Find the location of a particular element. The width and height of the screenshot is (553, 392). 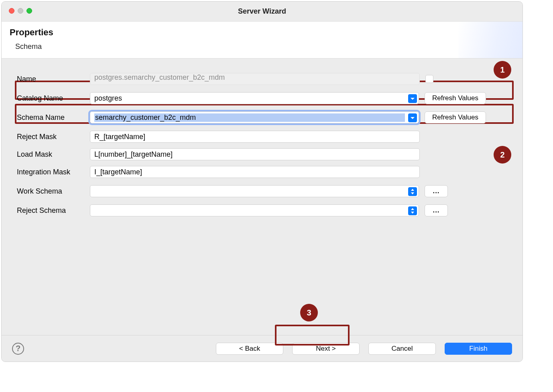

page-subtitle: Schema is located at coordinates (265, 46).